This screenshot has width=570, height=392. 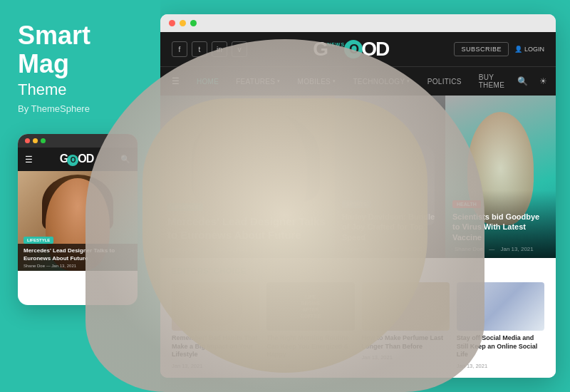 What do you see at coordinates (492, 81) in the screenshot?
I see `nav-item-buy-theme: BUY THEME` at bounding box center [492, 81].